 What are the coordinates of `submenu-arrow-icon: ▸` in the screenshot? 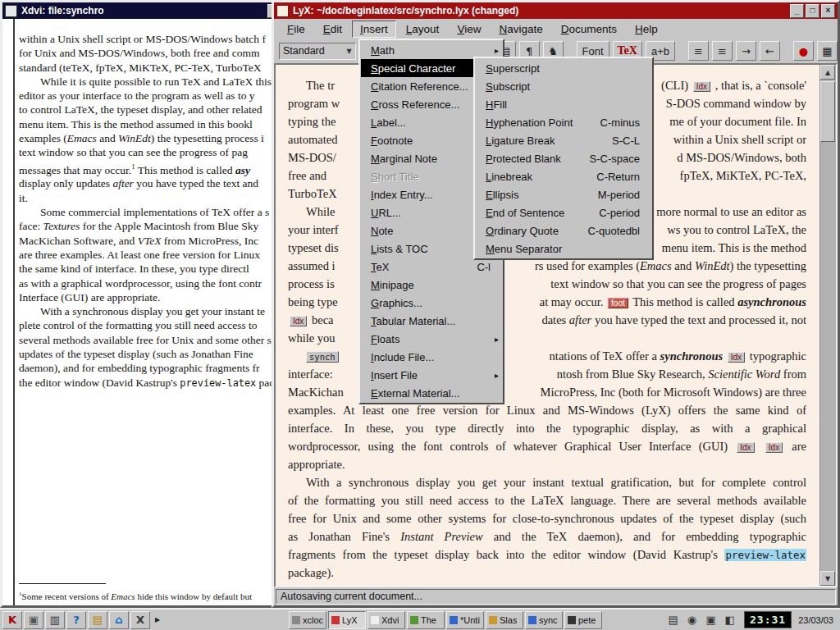 It's located at (495, 51).